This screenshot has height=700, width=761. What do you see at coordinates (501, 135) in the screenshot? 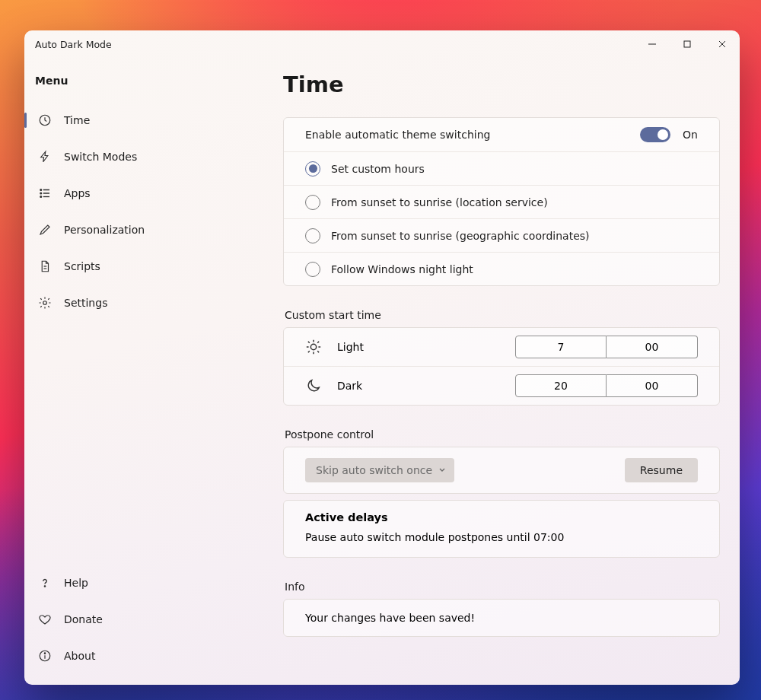
I see `enable-switching-row: Enable automatic theme switching On` at bounding box center [501, 135].